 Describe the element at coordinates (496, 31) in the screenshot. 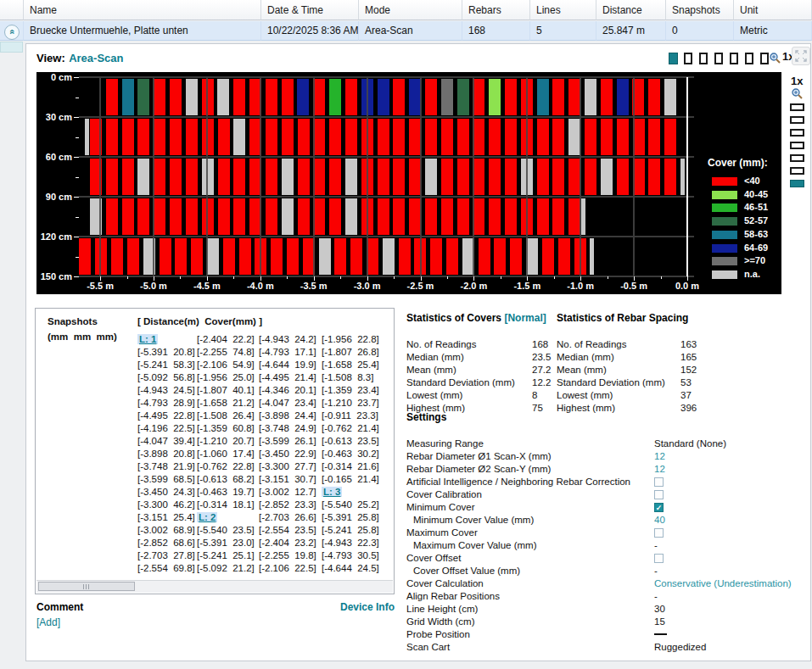

I see `row-cell: 168` at that location.